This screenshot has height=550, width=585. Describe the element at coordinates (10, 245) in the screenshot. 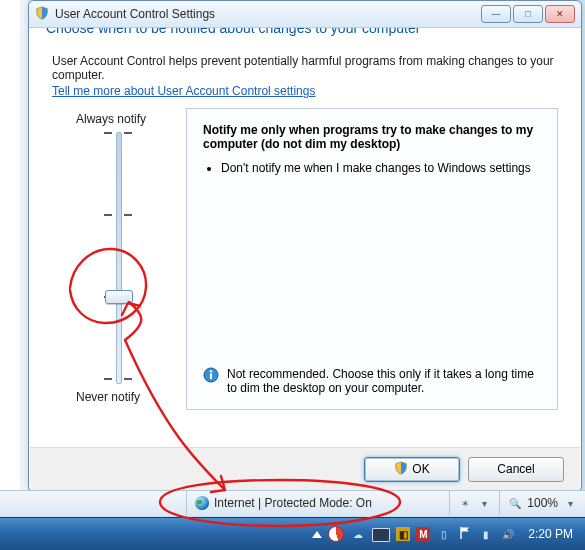

I see `background-window-edge` at that location.